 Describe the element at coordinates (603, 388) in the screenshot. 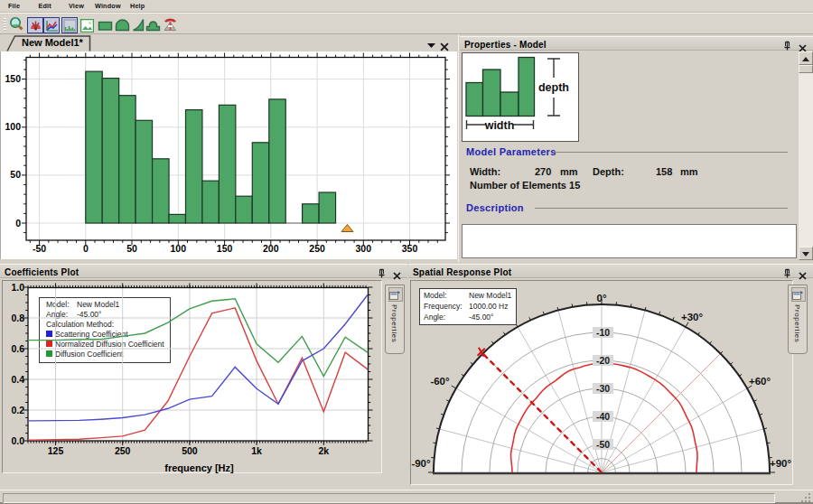

I see `svg-text: -30` at that location.